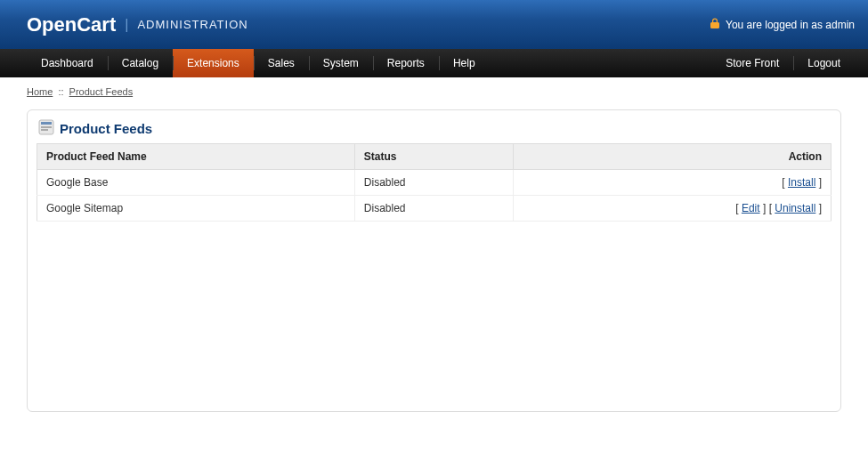 This screenshot has height=476, width=868. What do you see at coordinates (434, 63) in the screenshot?
I see `main-nav: Dashboard Catalog Extensions Sales Syste…` at bounding box center [434, 63].